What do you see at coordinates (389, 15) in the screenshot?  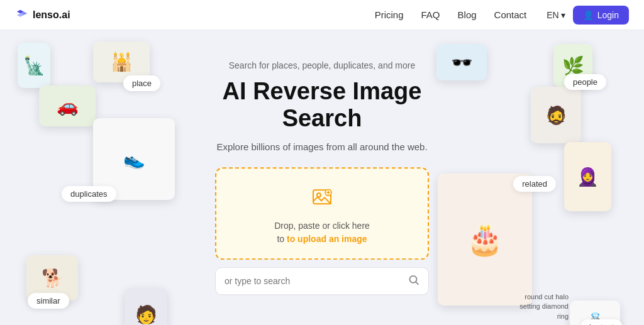 I see `nav-pricing: Pricing` at bounding box center [389, 15].